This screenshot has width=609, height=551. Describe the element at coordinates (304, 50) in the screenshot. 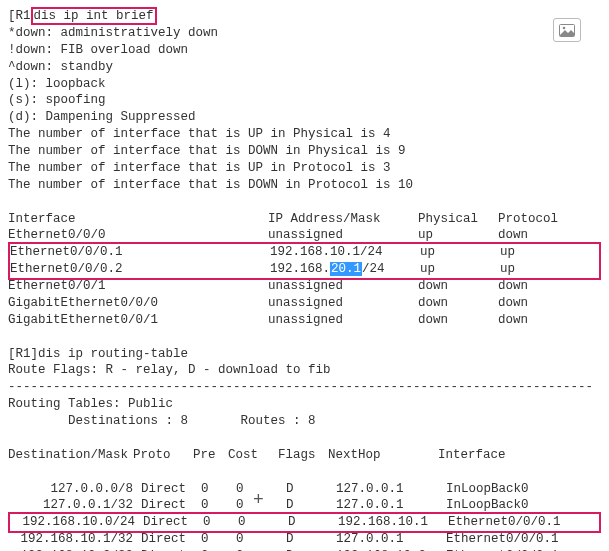

I see `legend-line: !down: FIB overload down` at that location.